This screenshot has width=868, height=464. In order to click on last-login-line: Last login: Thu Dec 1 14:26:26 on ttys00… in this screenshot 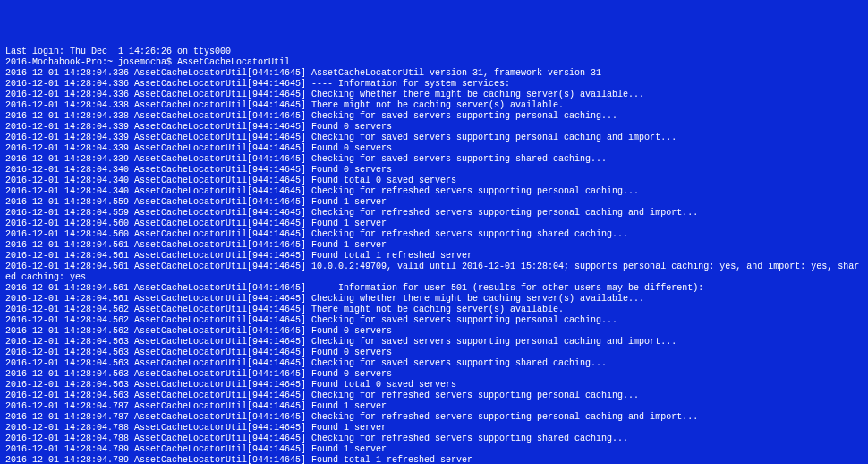, I will do `click(434, 52)`.